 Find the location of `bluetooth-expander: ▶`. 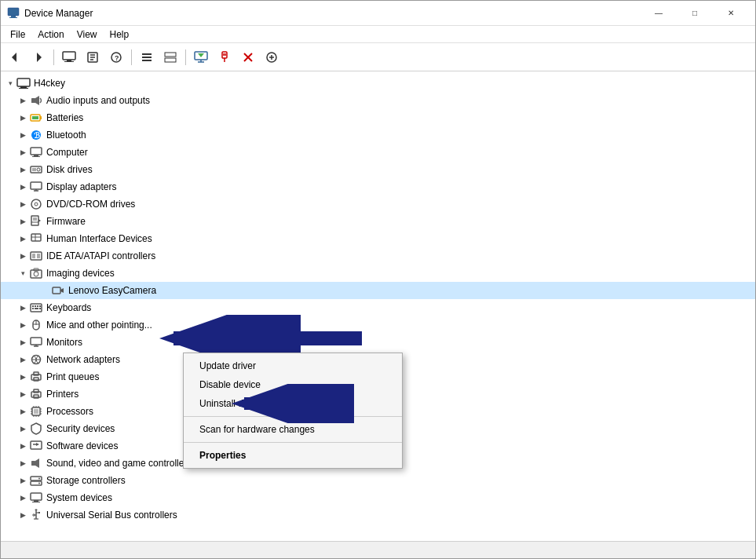

bluetooth-expander: ▶ is located at coordinates (23, 135).